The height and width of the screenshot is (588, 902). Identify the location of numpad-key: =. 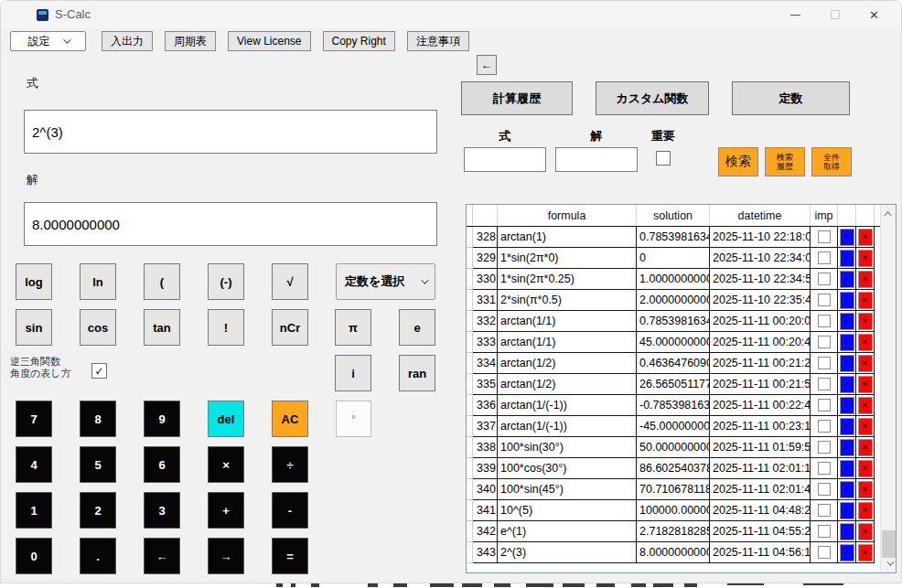
(290, 556).